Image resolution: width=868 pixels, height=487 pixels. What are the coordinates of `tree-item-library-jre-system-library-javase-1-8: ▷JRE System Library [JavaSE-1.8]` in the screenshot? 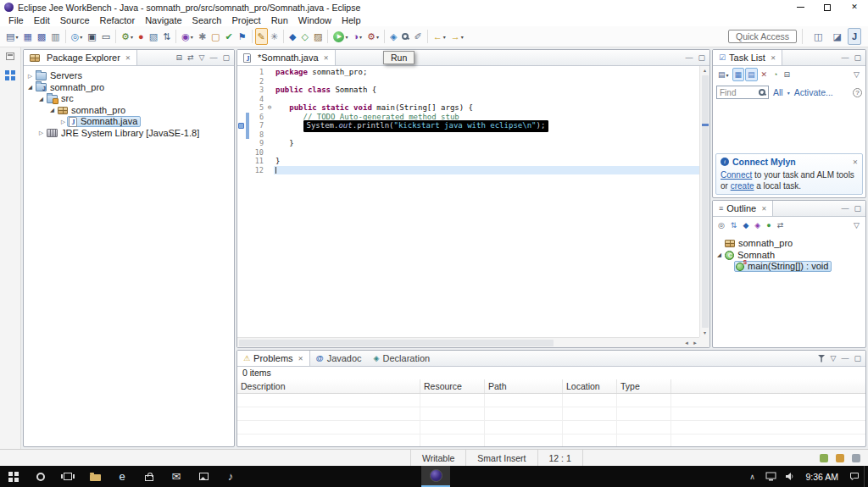 It's located at (129, 134).